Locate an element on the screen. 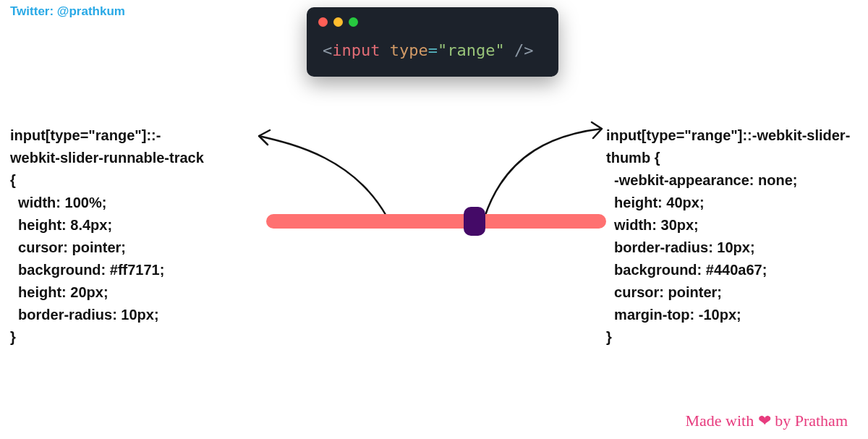 The image size is (868, 439). code-window: <input type="range" /> is located at coordinates (433, 42).